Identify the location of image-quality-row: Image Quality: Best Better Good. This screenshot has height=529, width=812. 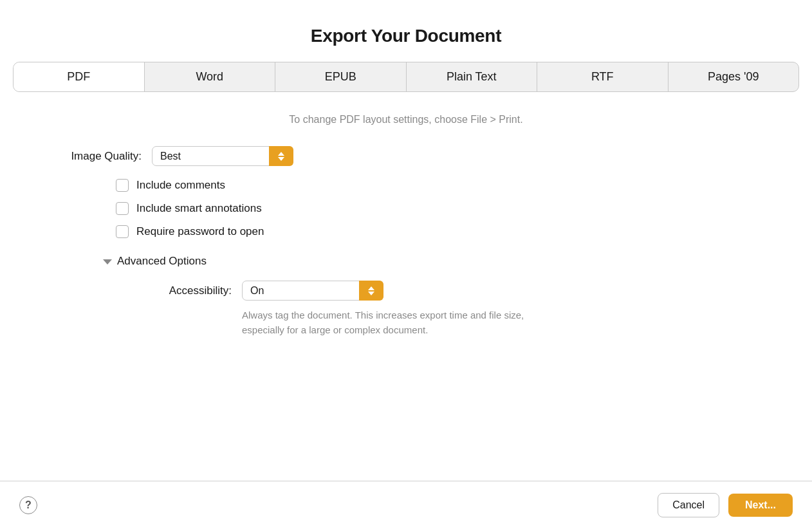
(406, 156).